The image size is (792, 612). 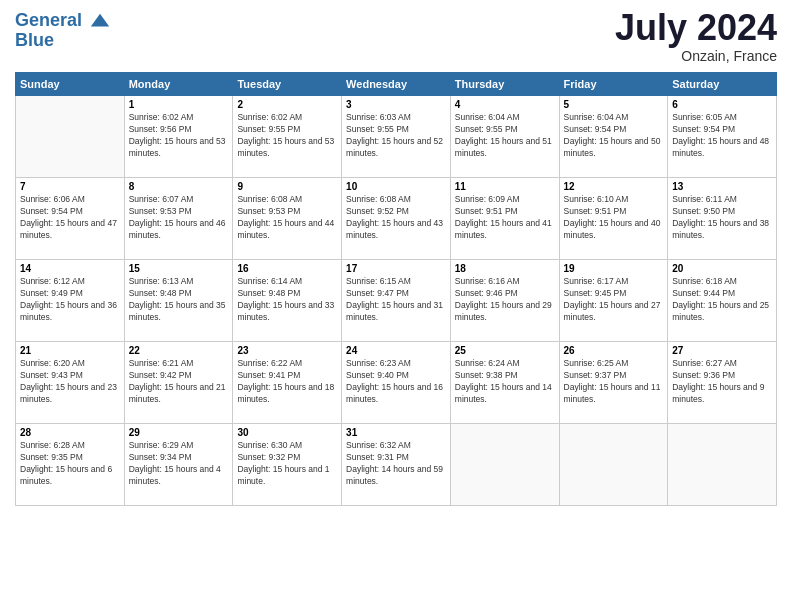 What do you see at coordinates (179, 268) in the screenshot?
I see `day-number: 15` at bounding box center [179, 268].